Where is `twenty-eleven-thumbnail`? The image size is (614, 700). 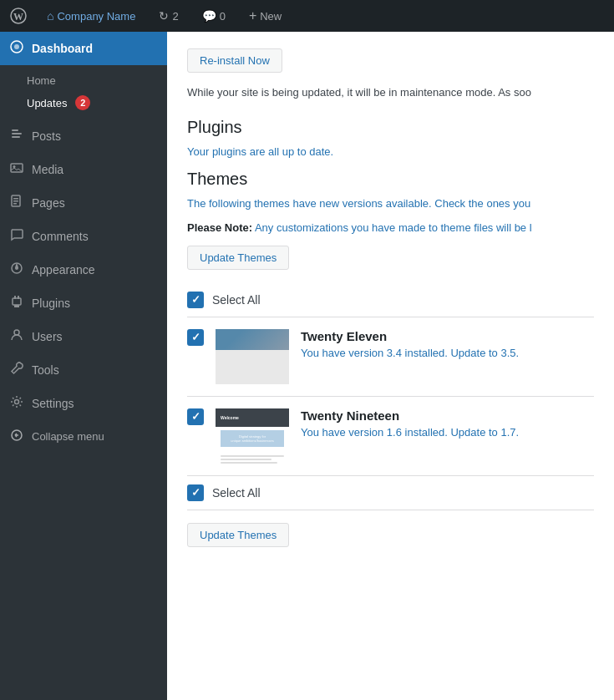
twenty-eleven-thumbnail is located at coordinates (252, 357).